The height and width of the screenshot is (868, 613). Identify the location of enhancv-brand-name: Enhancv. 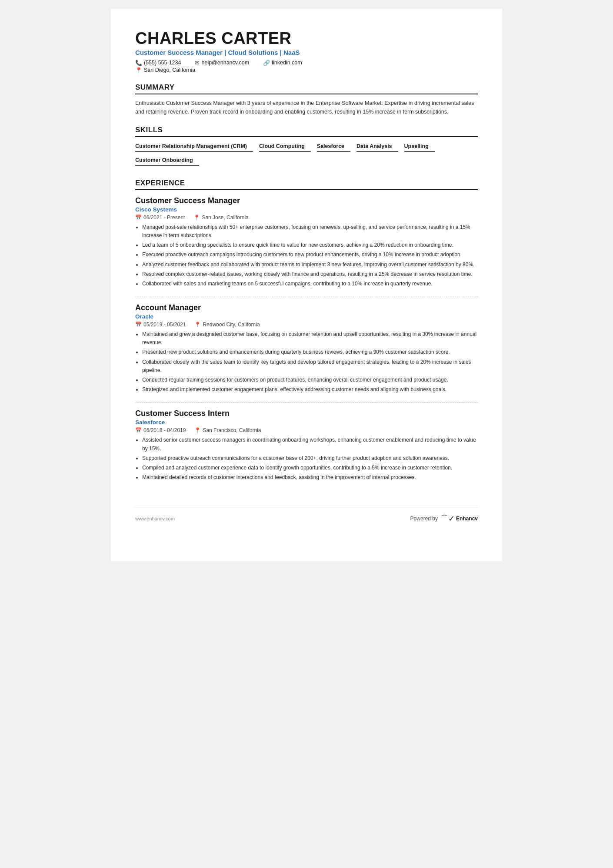
(467, 519).